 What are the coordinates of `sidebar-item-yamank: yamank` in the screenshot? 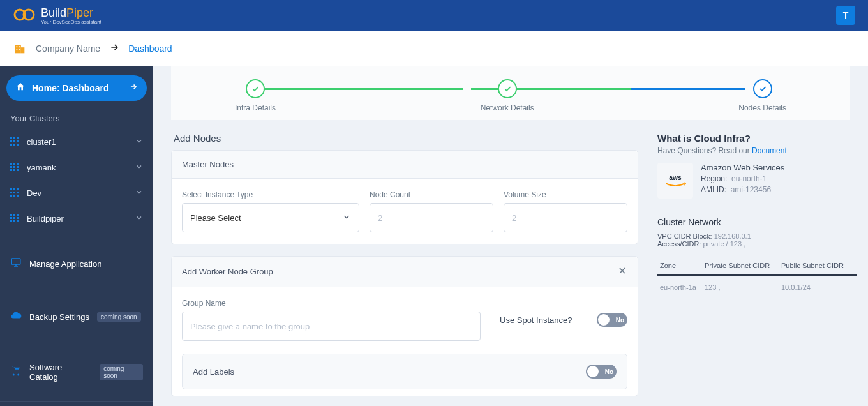 It's located at (77, 167).